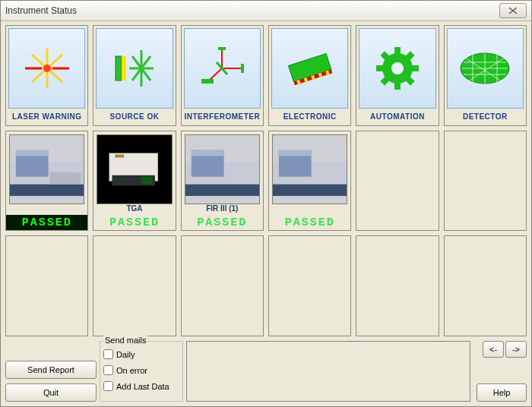  I want to click on status-label: INTERFEROMETER, so click(222, 117).